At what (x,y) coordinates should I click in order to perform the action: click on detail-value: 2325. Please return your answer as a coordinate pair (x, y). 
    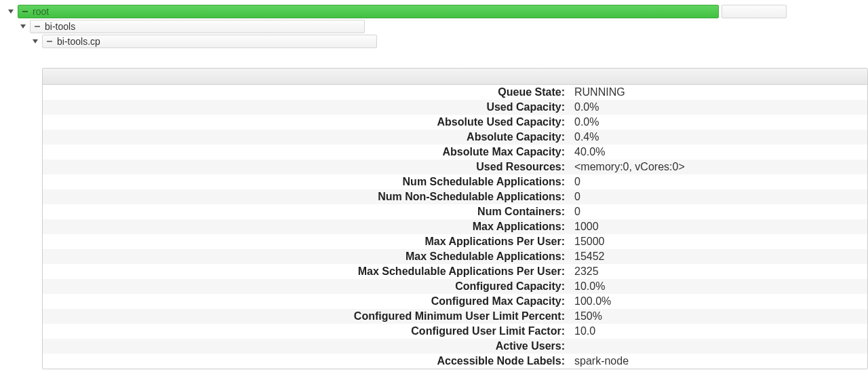
    Looking at the image, I should click on (583, 272).